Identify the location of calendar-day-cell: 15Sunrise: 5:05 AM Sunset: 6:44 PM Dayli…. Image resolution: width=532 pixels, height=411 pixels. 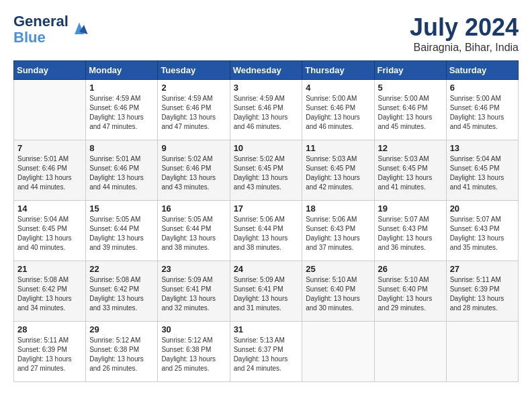
(122, 231).